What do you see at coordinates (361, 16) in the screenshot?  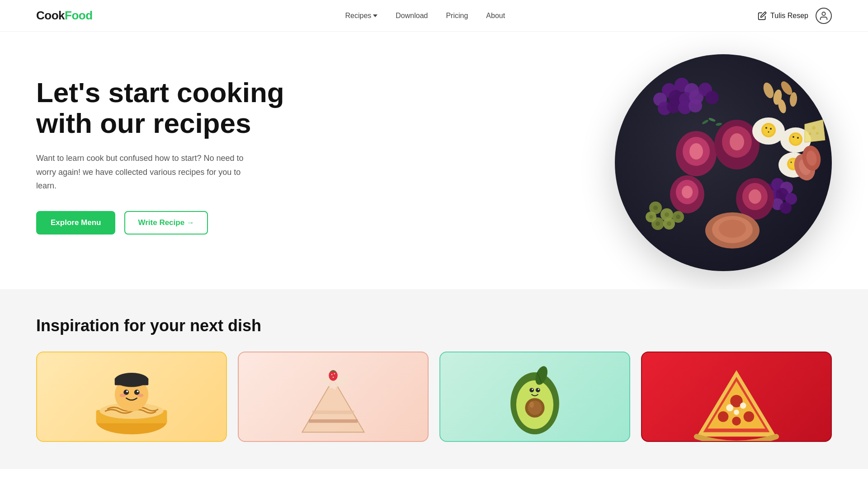 I see `nav-link-recipes: Recipes` at bounding box center [361, 16].